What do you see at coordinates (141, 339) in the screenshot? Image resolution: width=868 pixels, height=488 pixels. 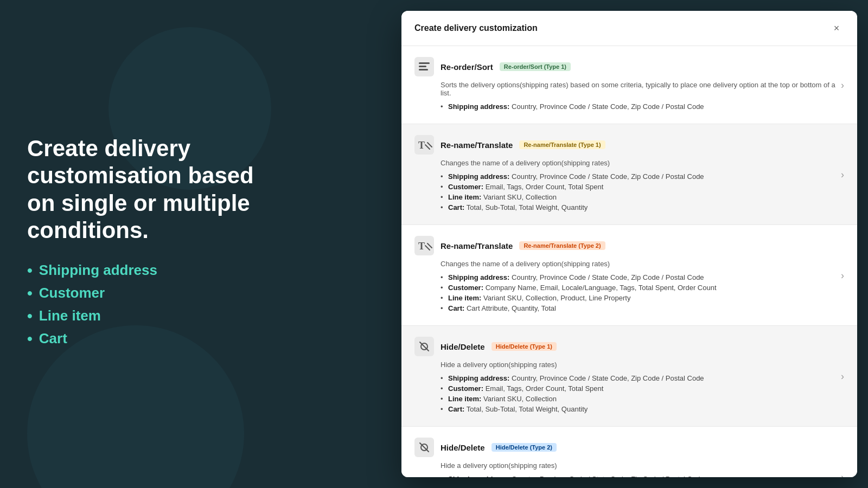 I see `list-item-cart: Cart` at bounding box center [141, 339].